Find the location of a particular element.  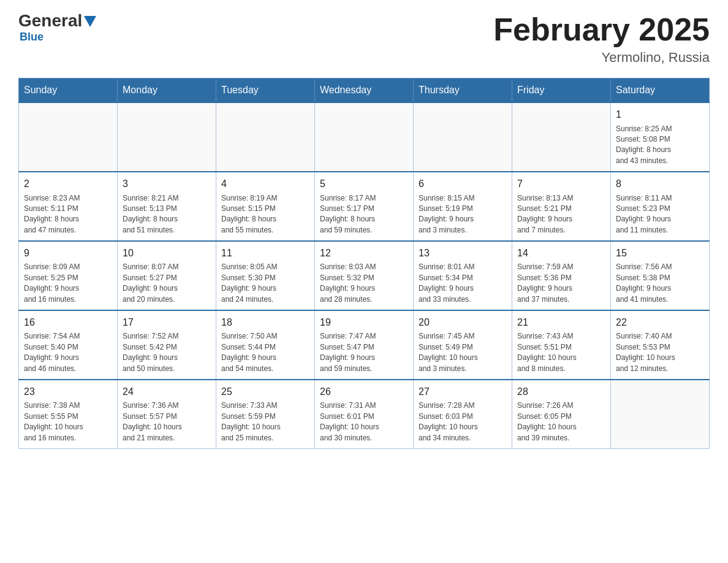

day-number: 27 is located at coordinates (463, 392).